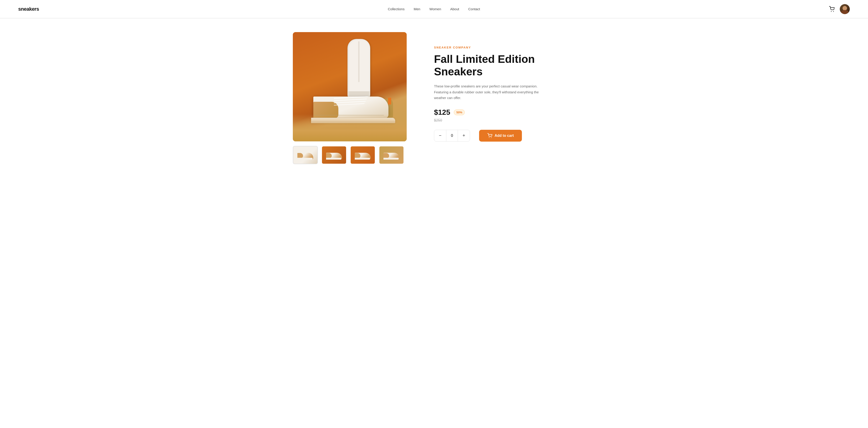  I want to click on purchase-row: − 0 + Add to cart, so click(505, 135).